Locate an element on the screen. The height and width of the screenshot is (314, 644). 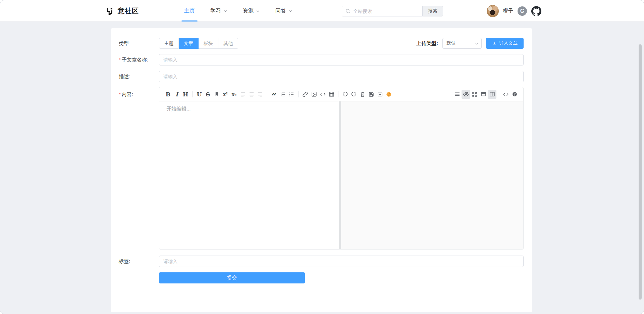
import-article-button: 导入文章 is located at coordinates (505, 43).